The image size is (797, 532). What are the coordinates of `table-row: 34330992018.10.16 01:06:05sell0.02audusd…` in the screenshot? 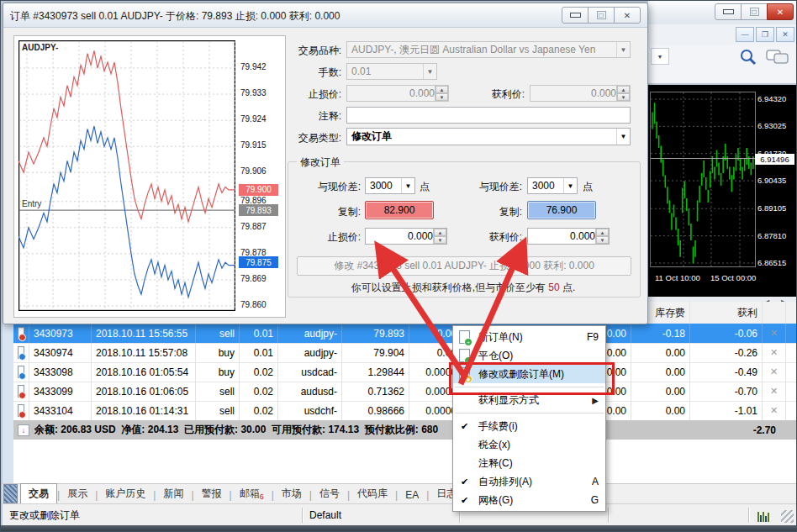 It's located at (405, 392).